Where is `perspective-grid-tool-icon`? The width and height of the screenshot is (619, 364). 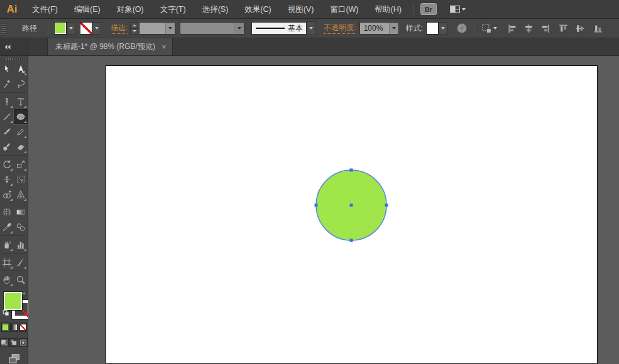
perspective-grid-tool-icon is located at coordinates (21, 195).